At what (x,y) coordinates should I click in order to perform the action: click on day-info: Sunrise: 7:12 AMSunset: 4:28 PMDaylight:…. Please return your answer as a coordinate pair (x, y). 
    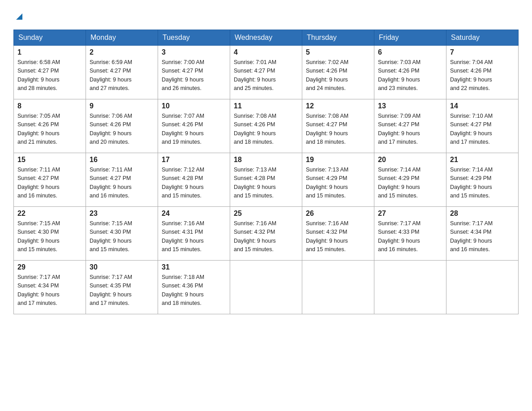
    Looking at the image, I should click on (194, 183).